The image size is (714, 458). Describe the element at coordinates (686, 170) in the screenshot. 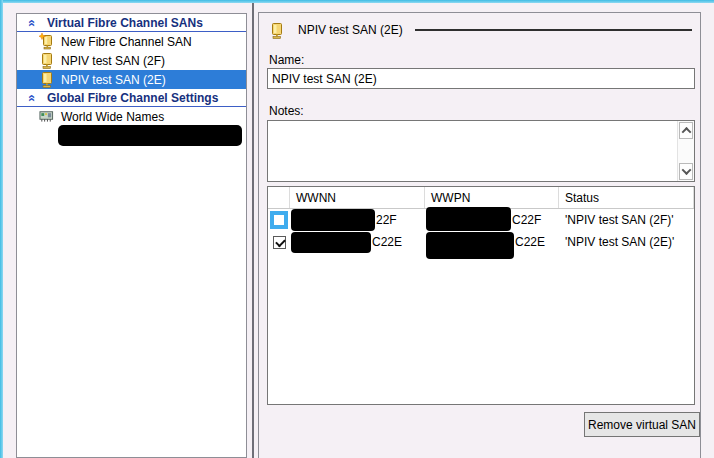

I see `chevron-down-icon` at that location.